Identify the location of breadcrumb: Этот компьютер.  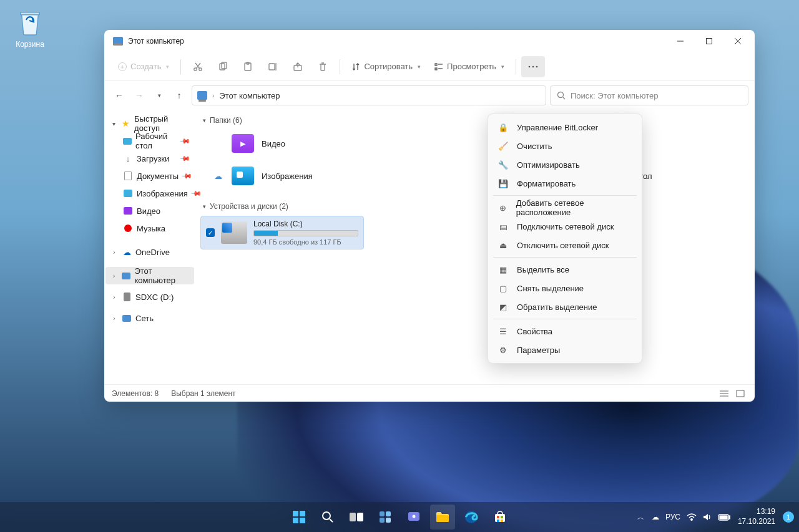
(250, 96).